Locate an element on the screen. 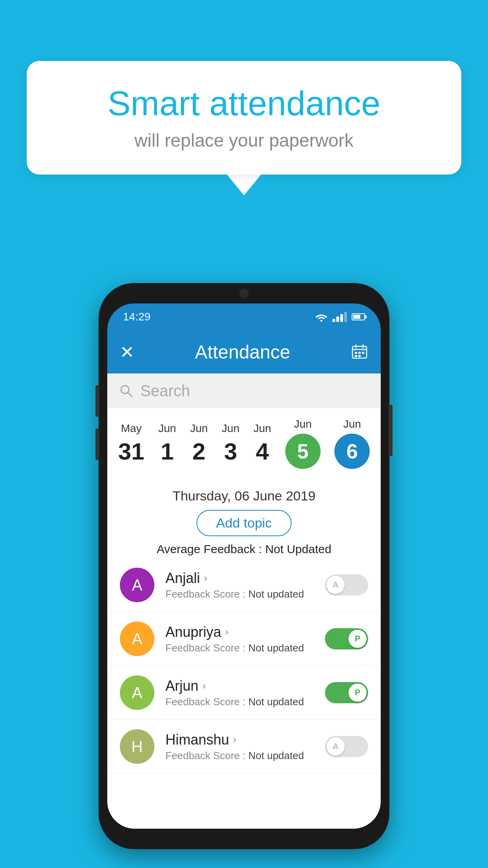 The width and height of the screenshot is (488, 868). date-day: 5 is located at coordinates (303, 451).